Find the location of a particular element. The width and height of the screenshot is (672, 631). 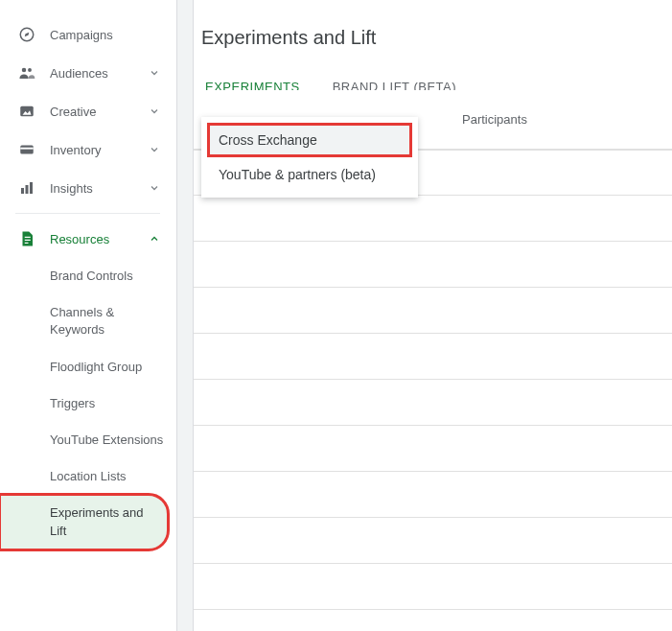

sidebar-item-creative: Creative is located at coordinates (88, 111).